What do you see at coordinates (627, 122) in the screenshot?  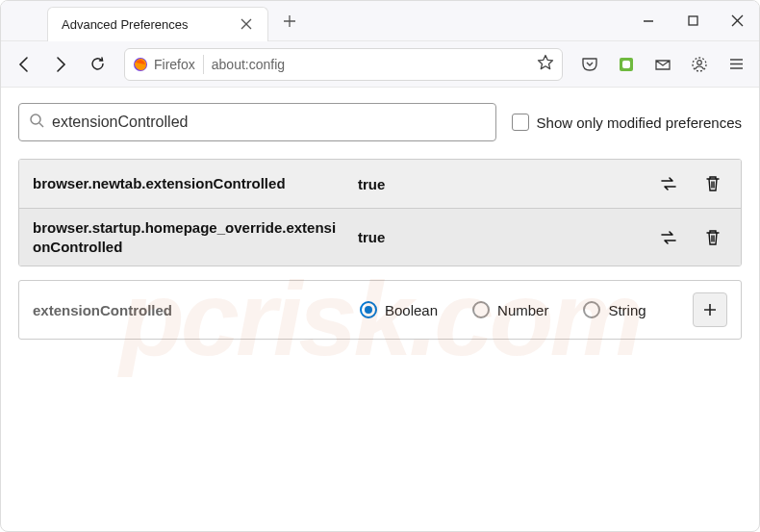 I see `show-modified-checkbox: Show only modified preferences` at bounding box center [627, 122].